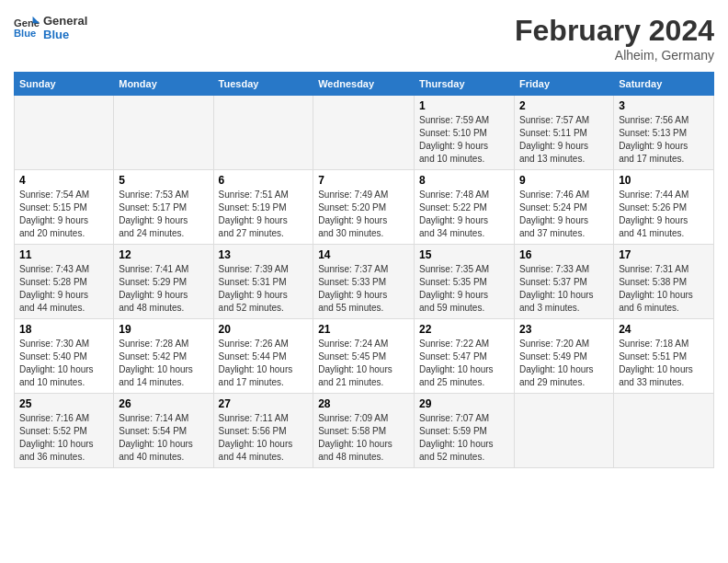  What do you see at coordinates (465, 85) in the screenshot?
I see `weekday-header-thursday: Thursday` at bounding box center [465, 85].